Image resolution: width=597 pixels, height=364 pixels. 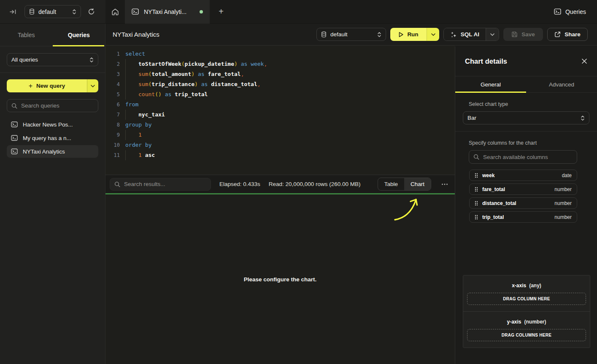 What do you see at coordinates (454, 35) in the screenshot?
I see `sparkles-icon` at bounding box center [454, 35].